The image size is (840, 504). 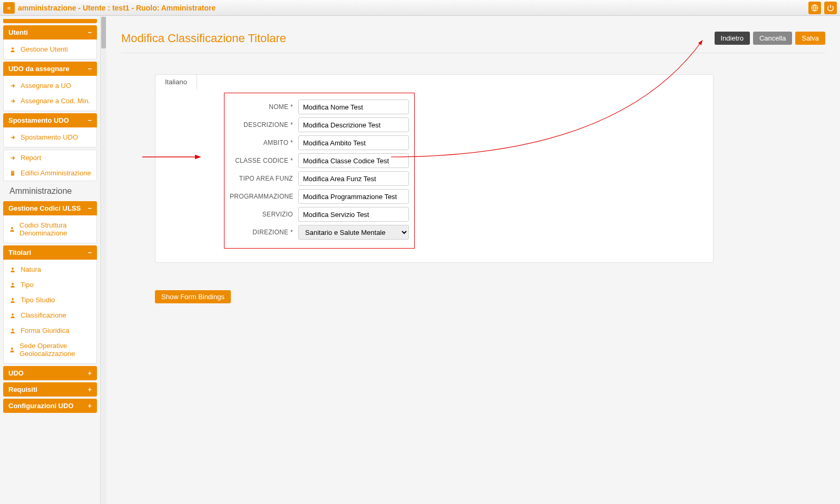 What do you see at coordinates (103, 260) in the screenshot?
I see `sidebar-scrollbar` at bounding box center [103, 260].